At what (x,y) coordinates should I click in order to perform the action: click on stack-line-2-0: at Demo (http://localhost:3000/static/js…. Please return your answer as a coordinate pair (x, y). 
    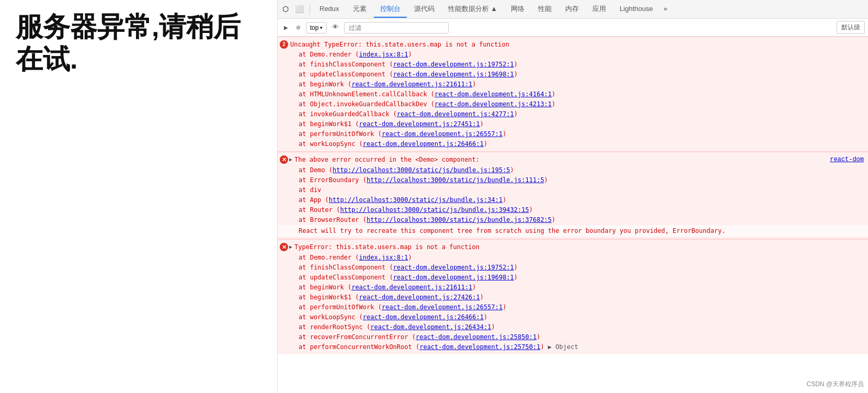
    Looking at the image, I should click on (573, 171).